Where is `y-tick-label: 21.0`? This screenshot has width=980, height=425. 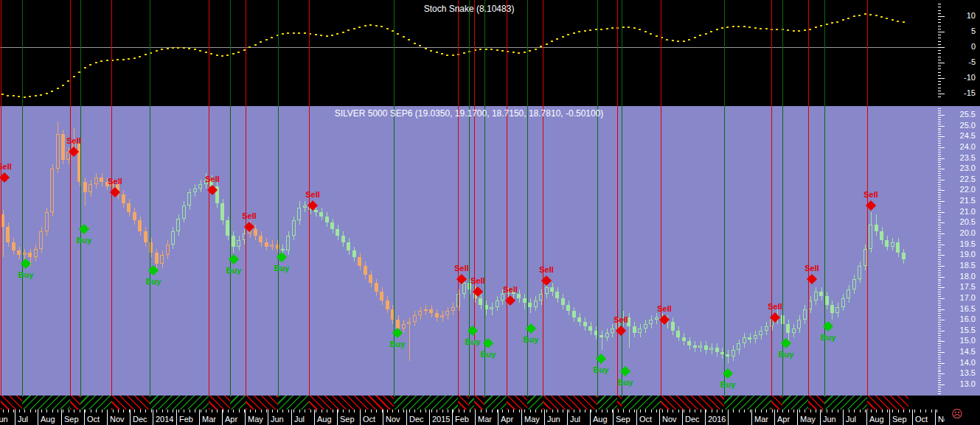 y-tick-label: 21.0 is located at coordinates (967, 211).